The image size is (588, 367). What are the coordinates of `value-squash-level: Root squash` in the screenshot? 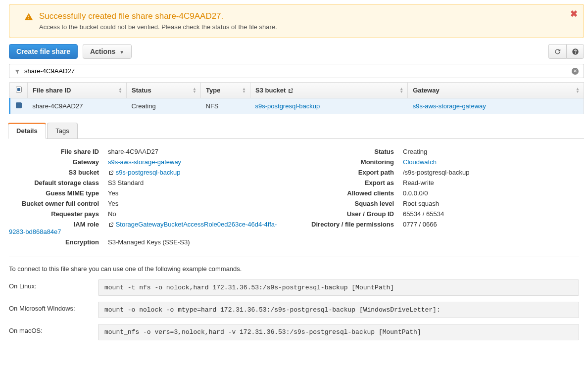 It's located at (491, 204).